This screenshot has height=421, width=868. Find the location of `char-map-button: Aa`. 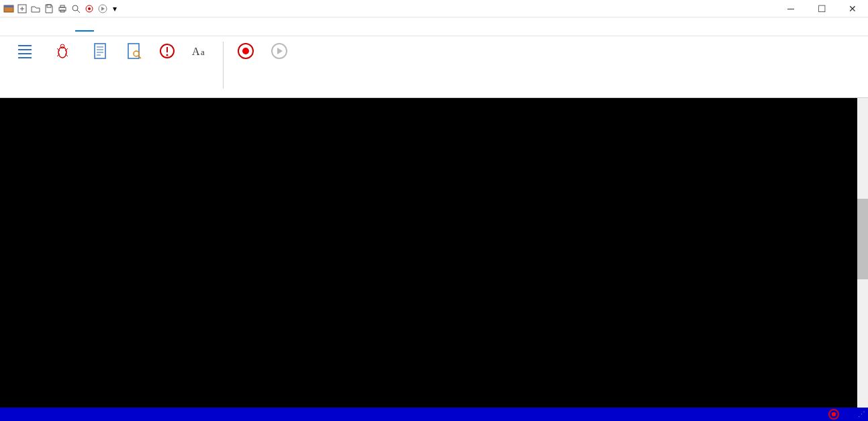

char-map-button: Aa is located at coordinates (201, 52).